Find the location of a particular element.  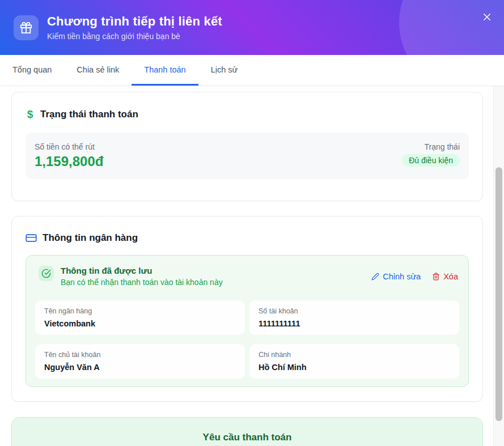

close-button is located at coordinates (487, 17).